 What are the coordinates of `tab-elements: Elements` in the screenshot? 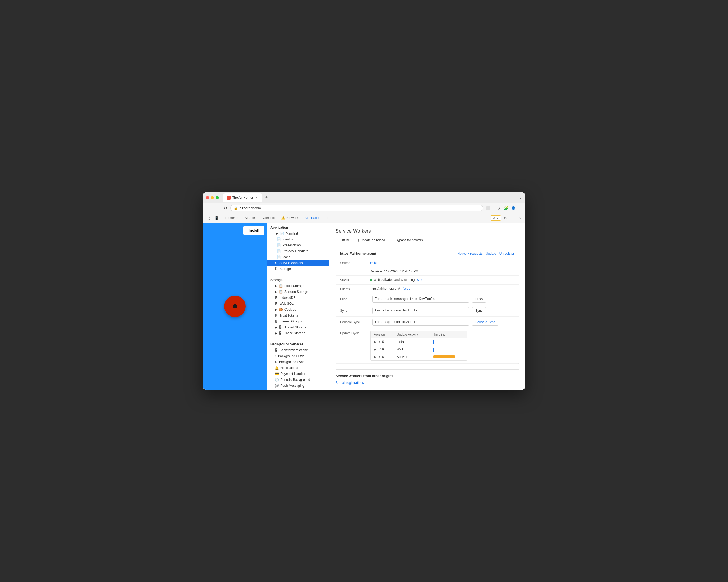 It's located at (232, 218).